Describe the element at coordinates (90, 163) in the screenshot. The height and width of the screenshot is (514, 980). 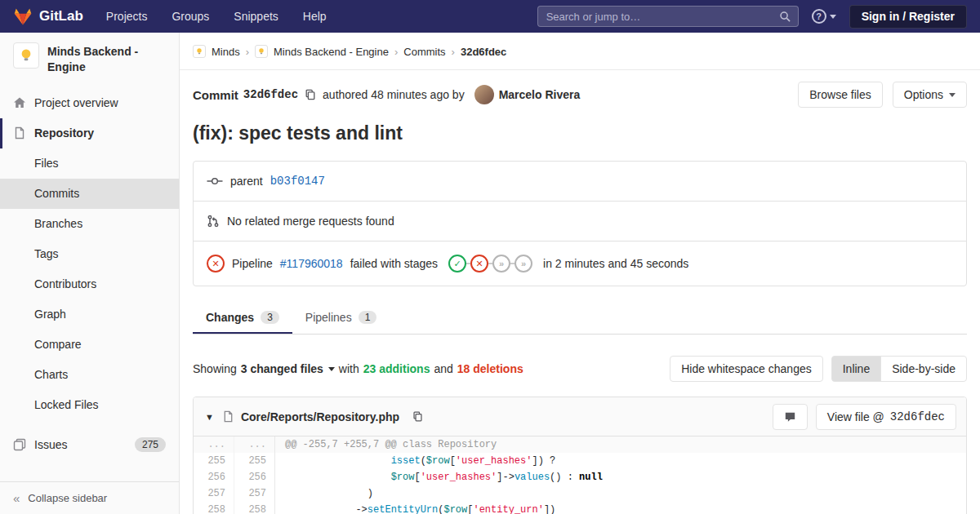
I see `sidebar-item-files: Files` at that location.